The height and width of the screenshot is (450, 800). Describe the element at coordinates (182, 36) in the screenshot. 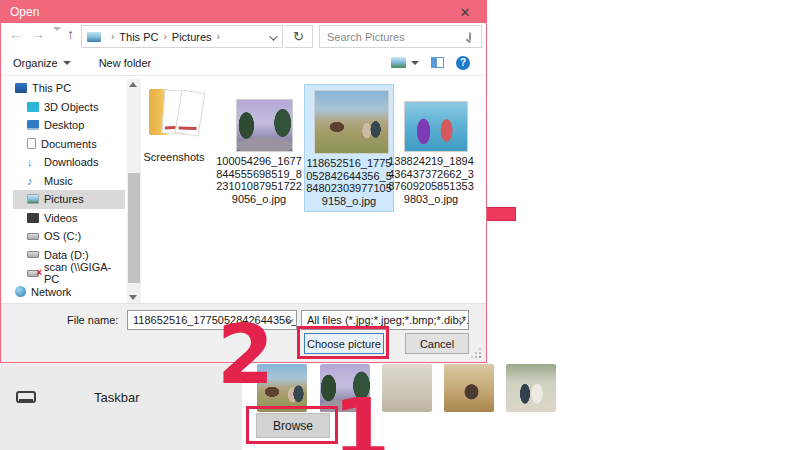

I see `breadcrumb: › This PC › Pictures ›` at that location.